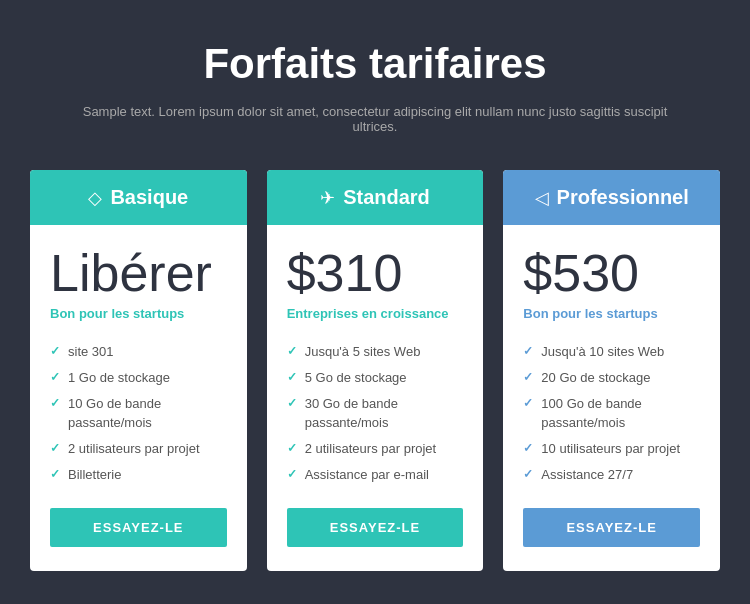 This screenshot has height=604, width=750. Describe the element at coordinates (386, 198) in the screenshot. I see `card-standard-title: Standard` at that location.